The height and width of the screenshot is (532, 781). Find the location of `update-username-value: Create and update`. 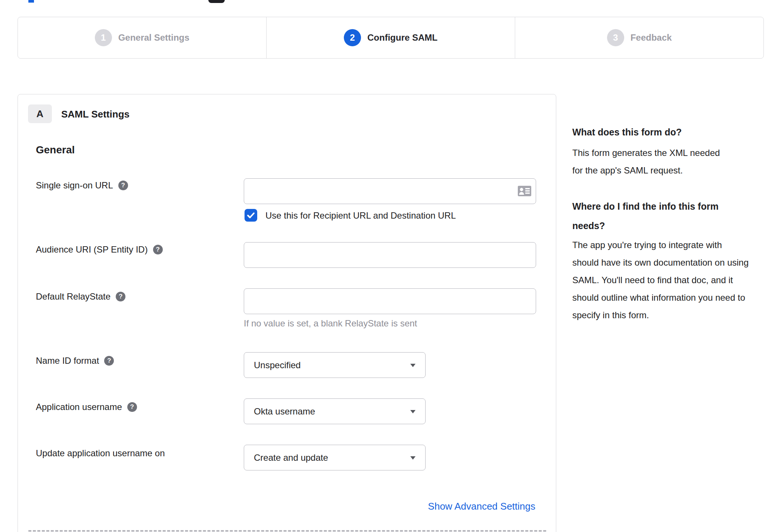

update-username-value: Create and update is located at coordinates (291, 458).